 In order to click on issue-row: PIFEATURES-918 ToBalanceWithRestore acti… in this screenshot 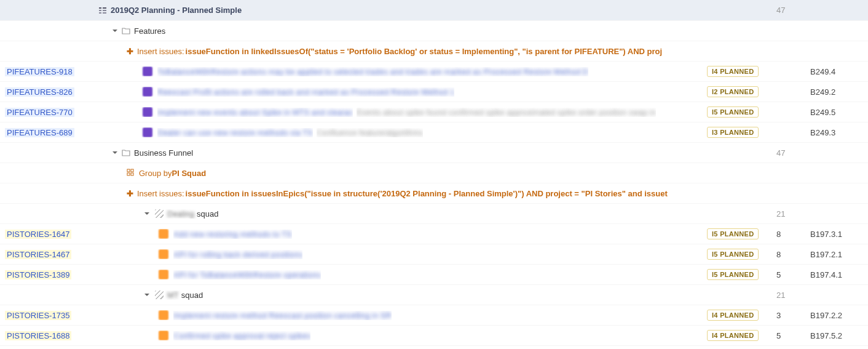, I will do `click(434, 71)`.